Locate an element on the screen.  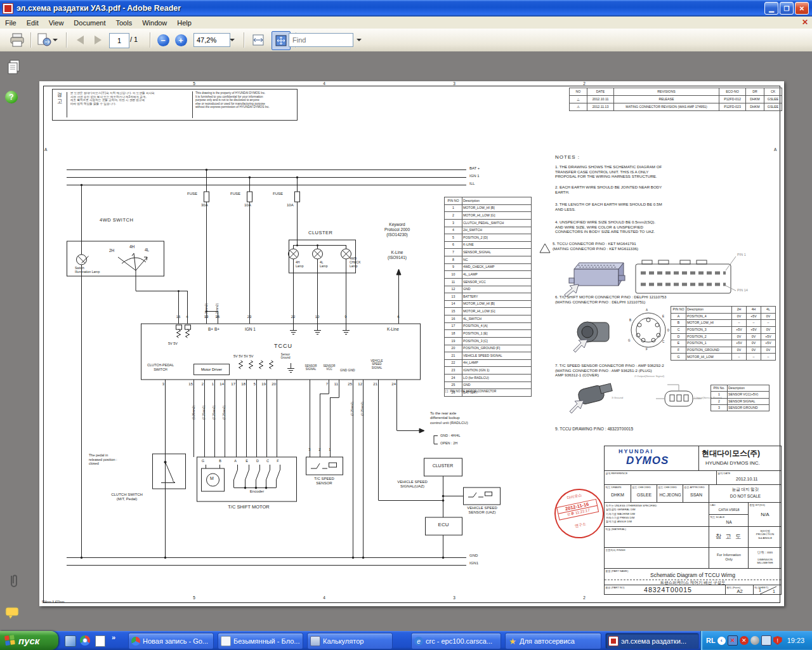
taskbar-button-pdf: эл.схема раздатки... is located at coordinates (652, 641).